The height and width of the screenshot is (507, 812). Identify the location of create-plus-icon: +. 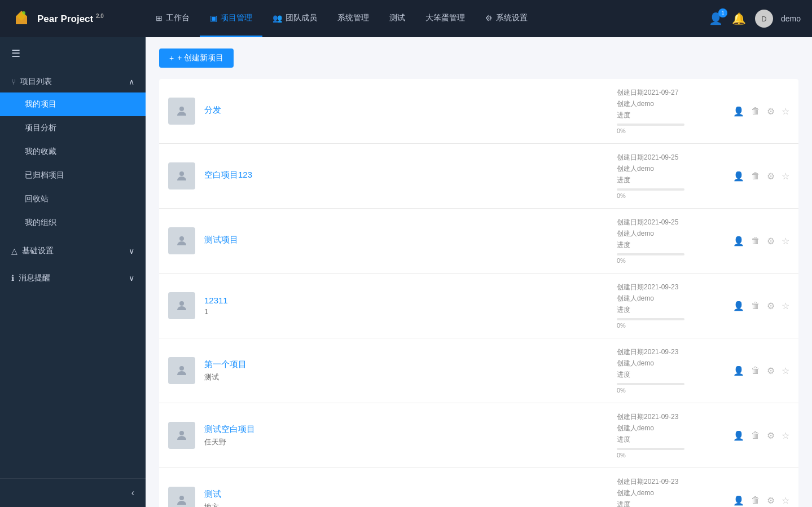
(172, 58).